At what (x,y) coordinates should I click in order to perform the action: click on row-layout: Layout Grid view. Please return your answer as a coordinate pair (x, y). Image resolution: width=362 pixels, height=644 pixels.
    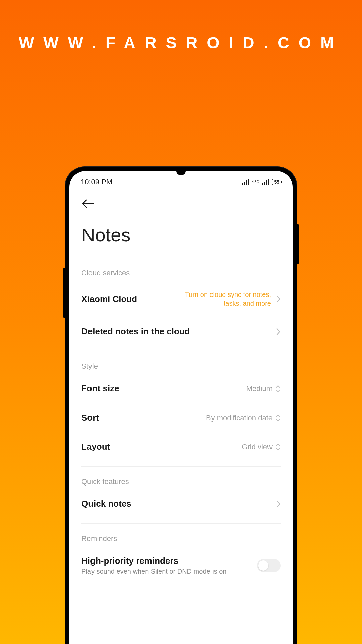
    Looking at the image, I should click on (181, 447).